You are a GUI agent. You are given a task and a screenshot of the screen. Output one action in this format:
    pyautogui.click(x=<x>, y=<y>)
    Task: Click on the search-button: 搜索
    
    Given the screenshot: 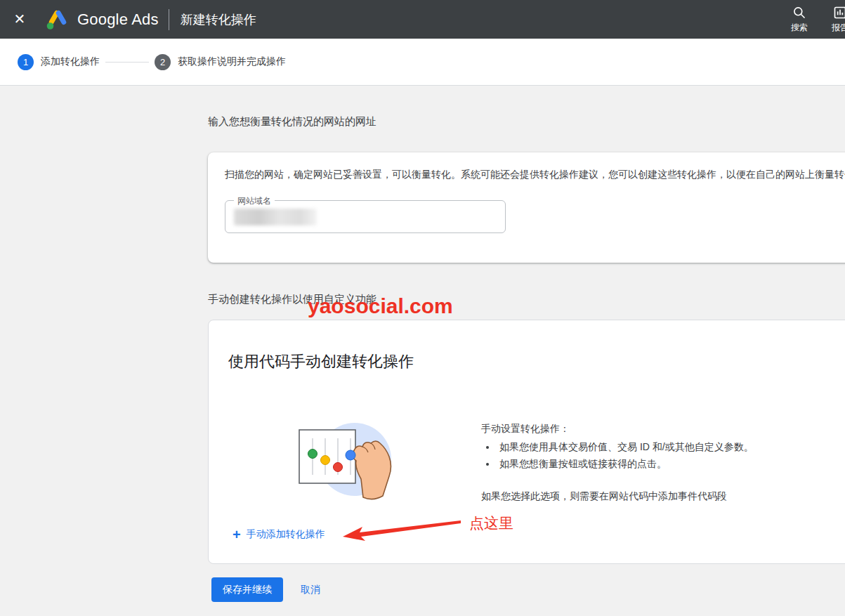 What is the action you would take?
    pyautogui.click(x=799, y=20)
    